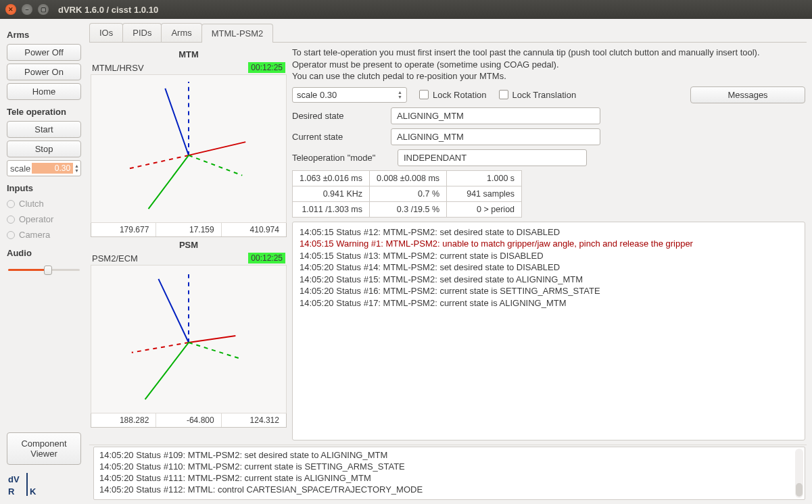  What do you see at coordinates (453, 95) in the screenshot?
I see `lock-rotation-checkbox: Lock Rotation` at bounding box center [453, 95].